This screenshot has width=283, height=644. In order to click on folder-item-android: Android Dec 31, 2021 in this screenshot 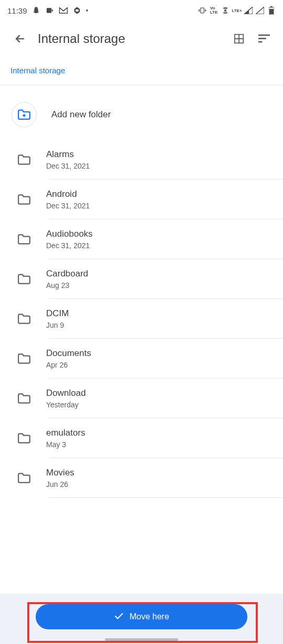, I will do `click(142, 199)`.